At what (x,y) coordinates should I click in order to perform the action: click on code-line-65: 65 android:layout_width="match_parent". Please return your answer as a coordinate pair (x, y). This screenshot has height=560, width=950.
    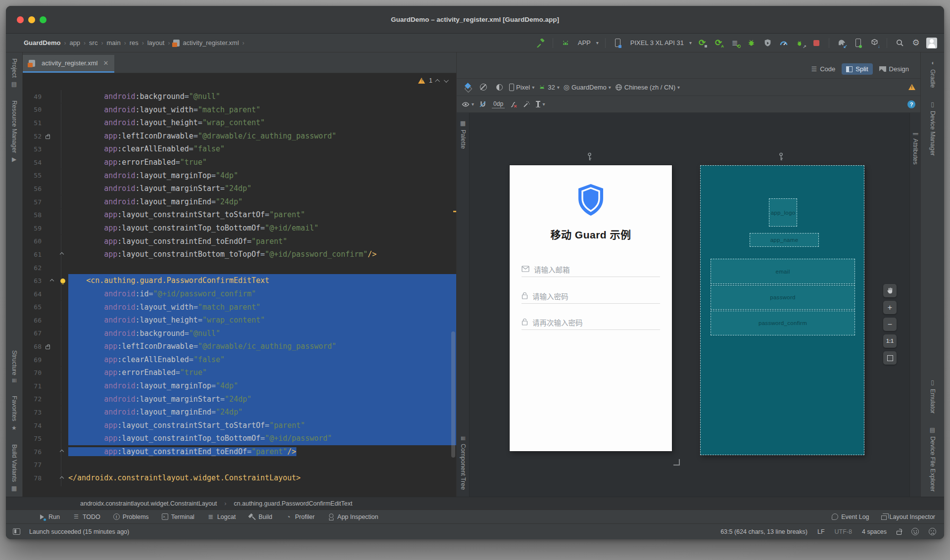
    Looking at the image, I should click on (239, 308).